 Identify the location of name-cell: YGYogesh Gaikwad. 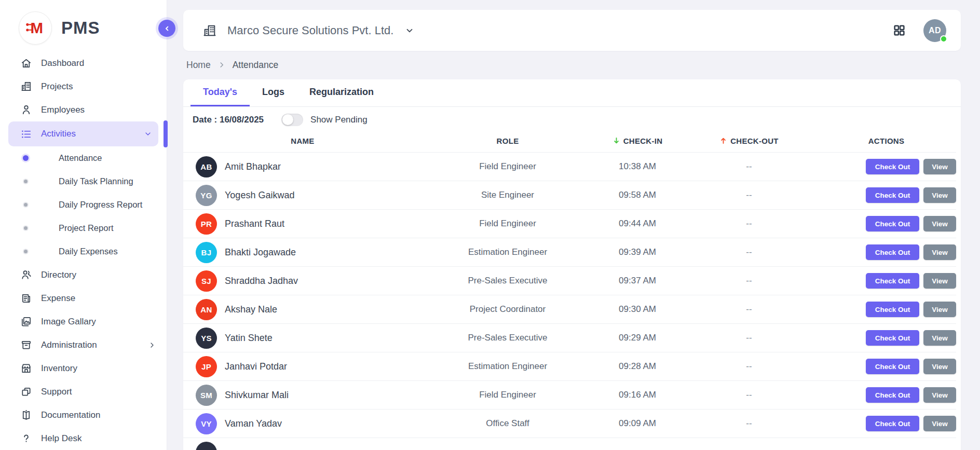
(303, 195).